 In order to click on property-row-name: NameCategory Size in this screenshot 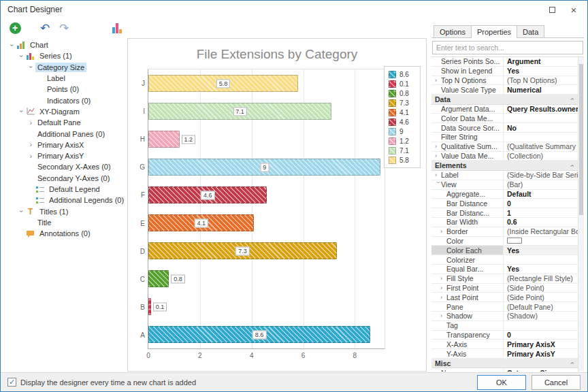, I will do `click(505, 370)`.